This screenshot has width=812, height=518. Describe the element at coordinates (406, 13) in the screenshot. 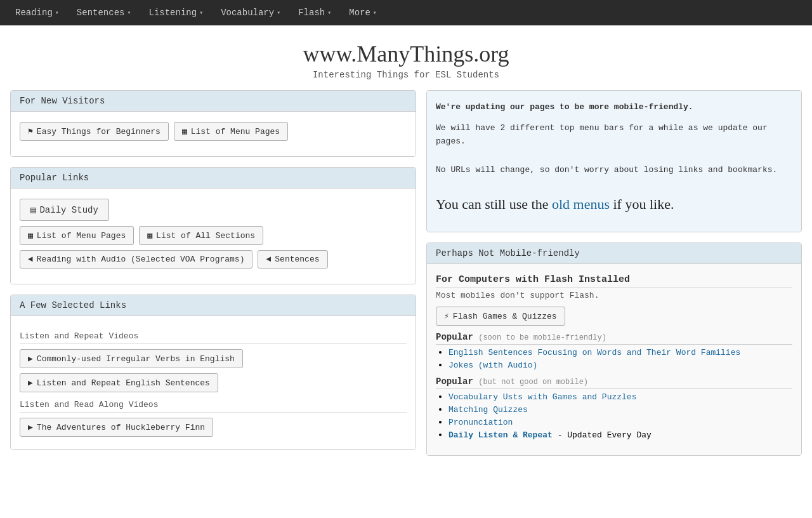

I see `main-nav: Reading ▾ Sentences ▾ Listening ▾ Vocabu…` at that location.